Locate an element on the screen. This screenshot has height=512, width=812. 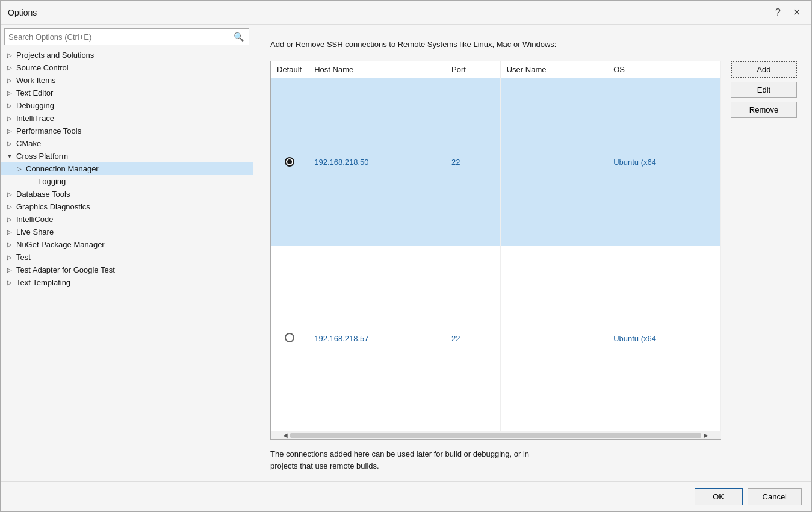
scroll-right-arrow: ▶ is located at coordinates (706, 436).